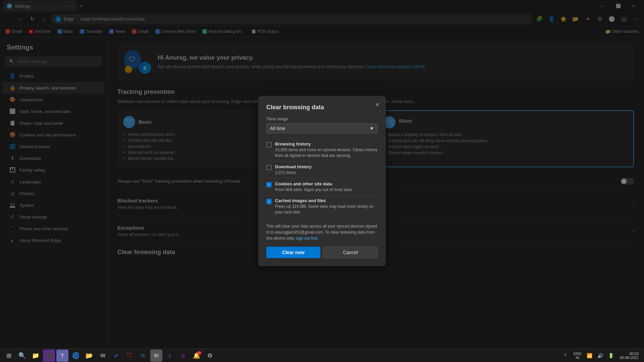  Describe the element at coordinates (197, 356) in the screenshot. I see `notifications-button: 🔔 12` at that location.